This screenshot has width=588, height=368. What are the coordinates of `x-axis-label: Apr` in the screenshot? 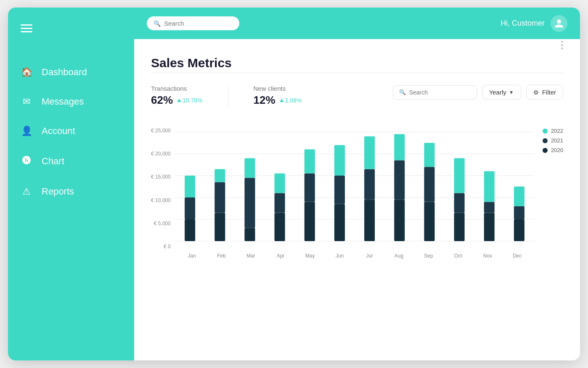 It's located at (281, 256).